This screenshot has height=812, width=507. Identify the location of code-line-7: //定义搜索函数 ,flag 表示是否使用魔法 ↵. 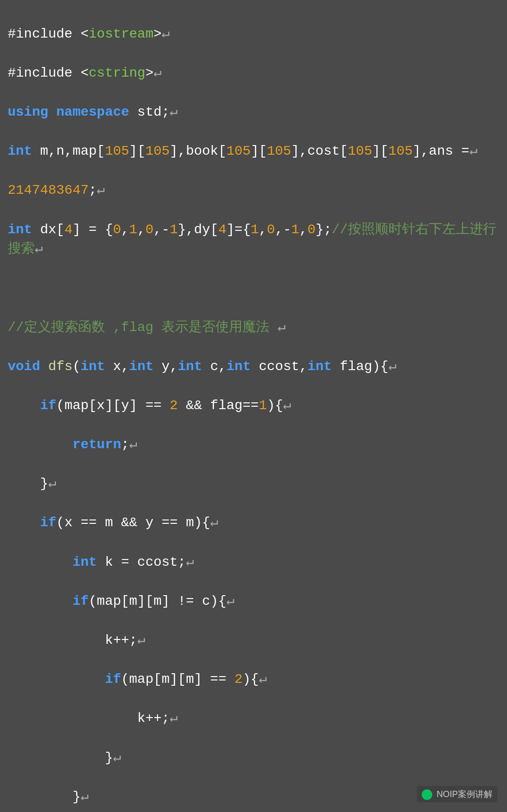
(254, 328).